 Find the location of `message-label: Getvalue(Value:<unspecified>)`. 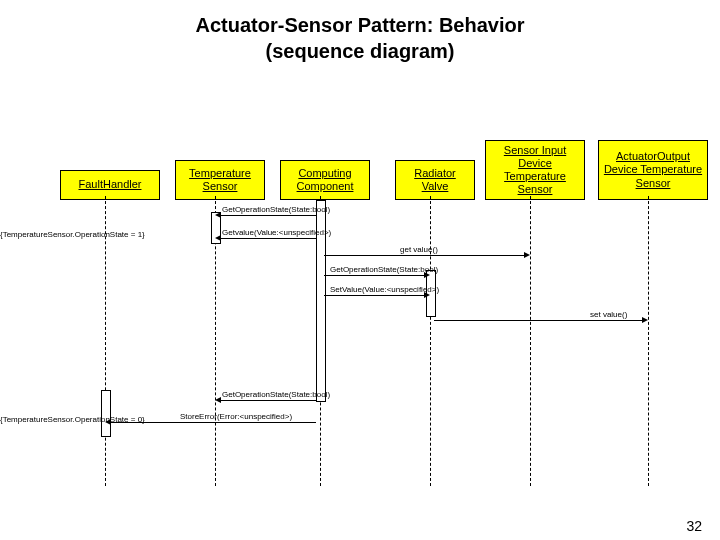

message-label: Getvalue(Value:<unspecified>) is located at coordinates (276, 232).